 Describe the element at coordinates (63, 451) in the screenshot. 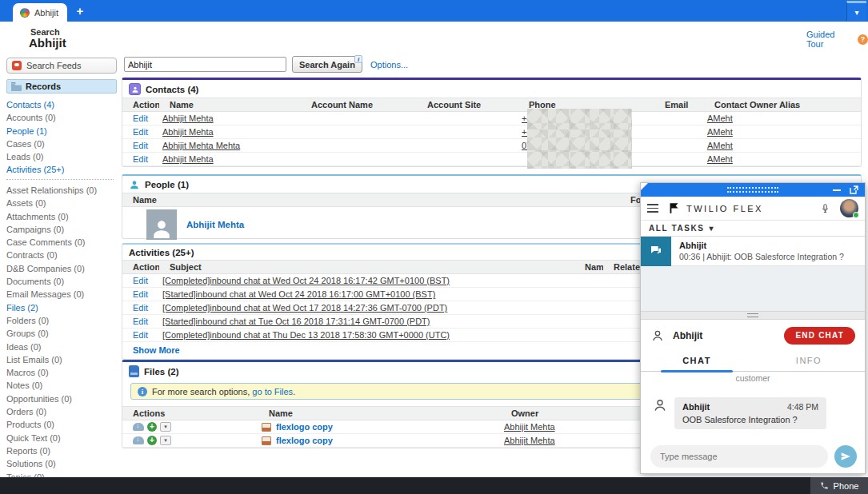

I see `sidebar-item: Reports (0)` at that location.